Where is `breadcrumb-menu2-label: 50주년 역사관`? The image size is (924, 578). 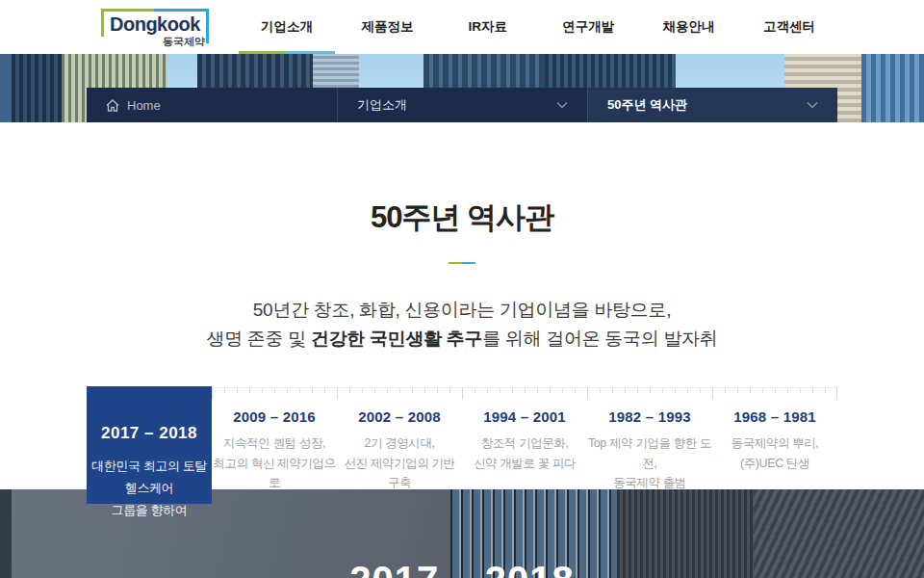 breadcrumb-menu2-label: 50주년 역사관 is located at coordinates (647, 105).